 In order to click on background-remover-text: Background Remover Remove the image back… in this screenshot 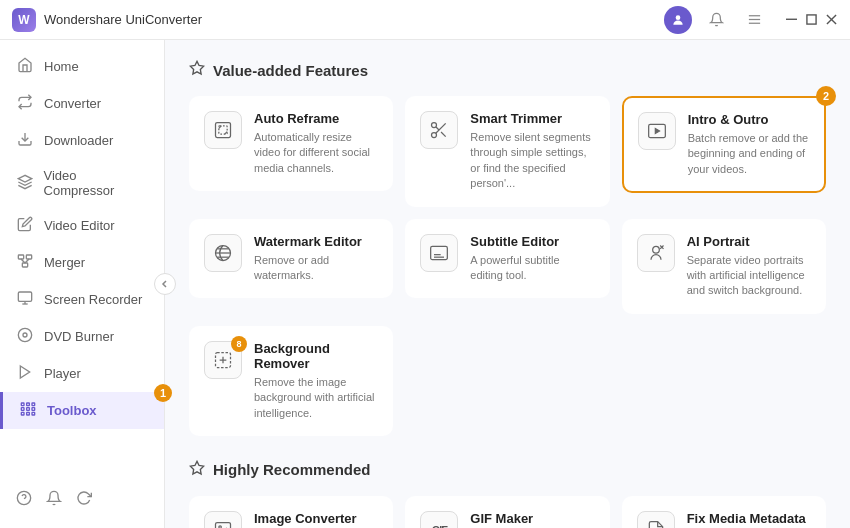, I will do `click(316, 381)`.